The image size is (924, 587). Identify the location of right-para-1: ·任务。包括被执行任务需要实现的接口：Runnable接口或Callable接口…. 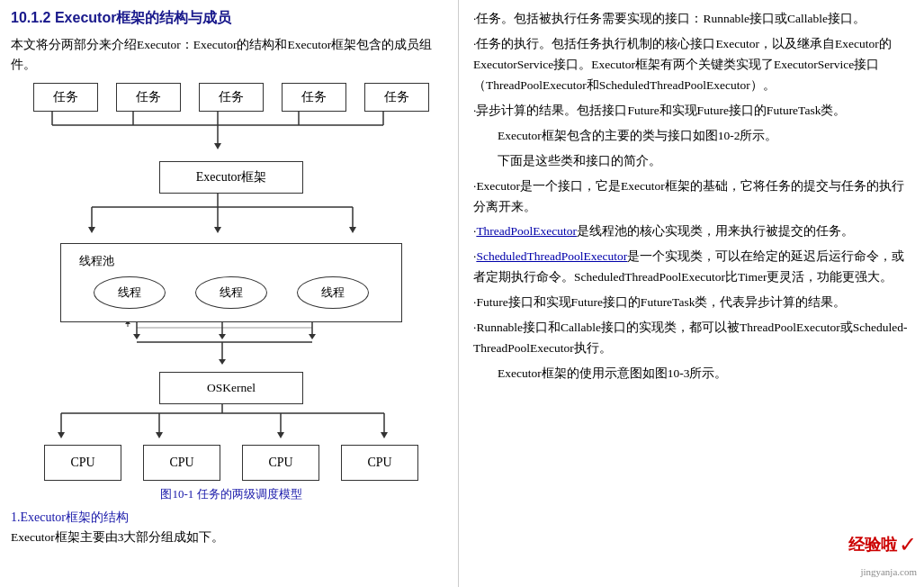
(691, 20).